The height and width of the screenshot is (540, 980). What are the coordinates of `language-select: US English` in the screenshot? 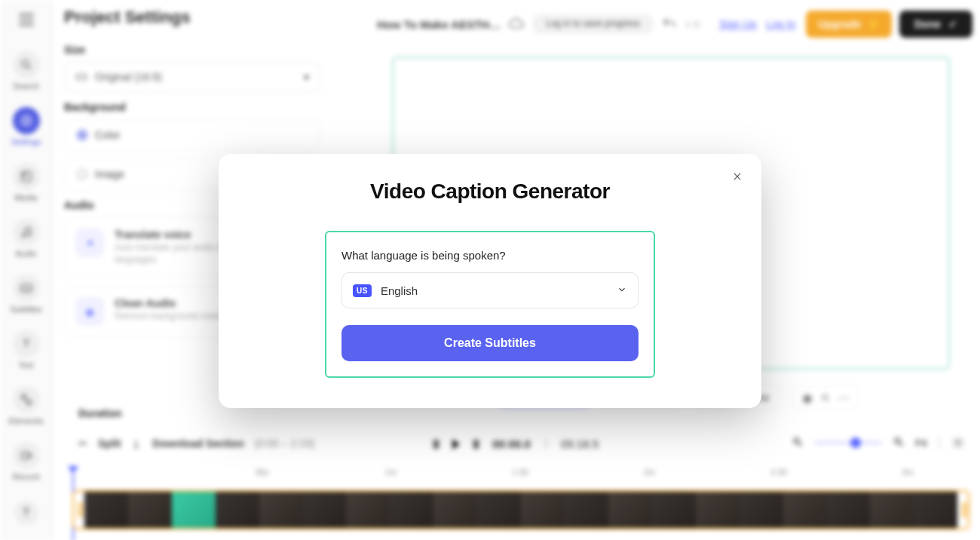 It's located at (490, 290).